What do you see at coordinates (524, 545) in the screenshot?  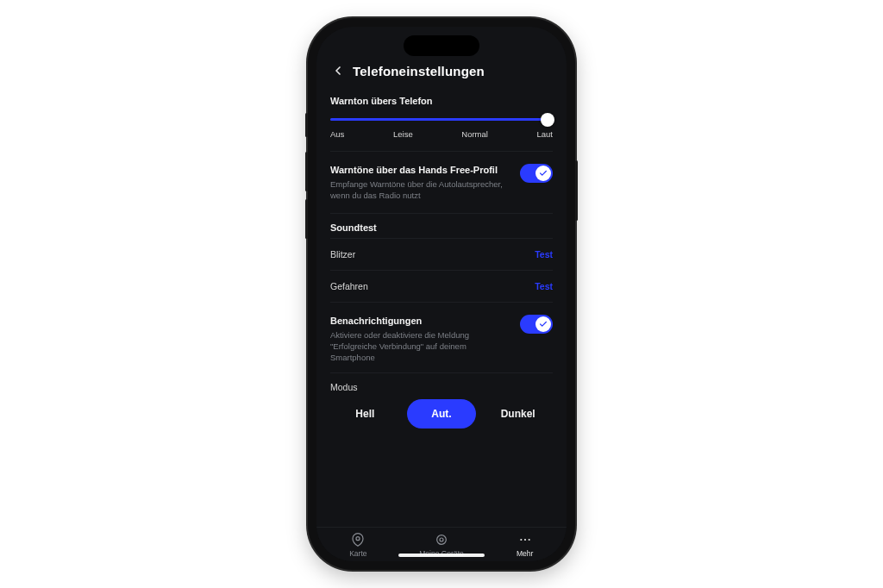 I see `tab-more: Mehr` at bounding box center [524, 545].